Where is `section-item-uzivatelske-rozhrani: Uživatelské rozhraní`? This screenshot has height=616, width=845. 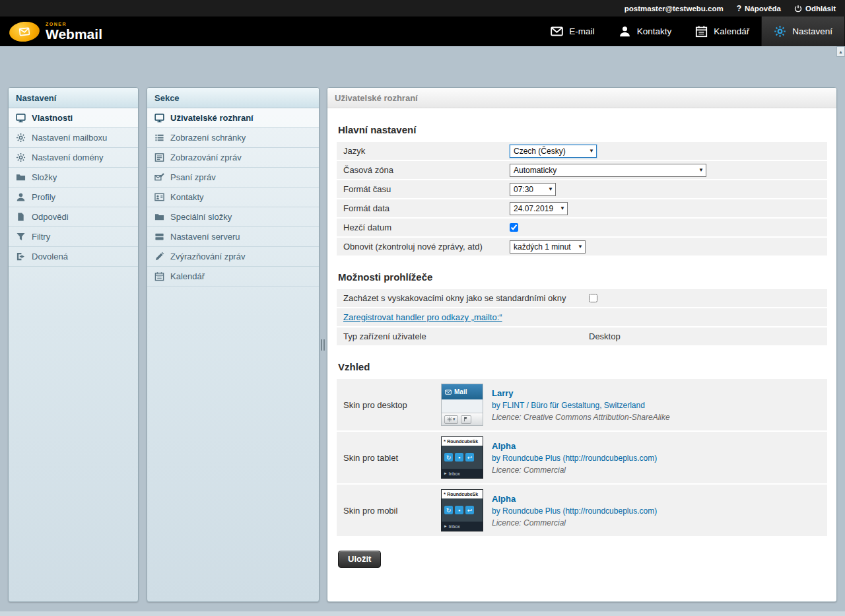 section-item-uzivatelske-rozhrani: Uživatelské rozhraní is located at coordinates (233, 118).